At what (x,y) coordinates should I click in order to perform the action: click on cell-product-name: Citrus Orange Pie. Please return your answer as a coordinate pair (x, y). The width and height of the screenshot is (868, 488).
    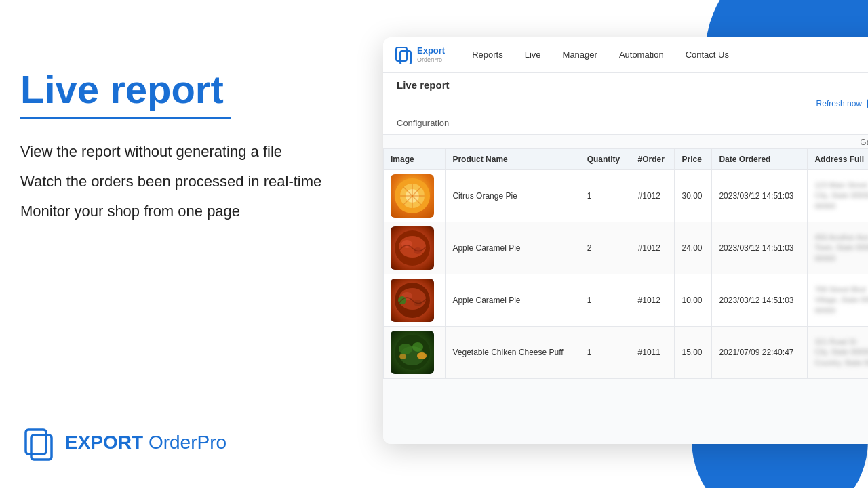
    Looking at the image, I should click on (513, 197).